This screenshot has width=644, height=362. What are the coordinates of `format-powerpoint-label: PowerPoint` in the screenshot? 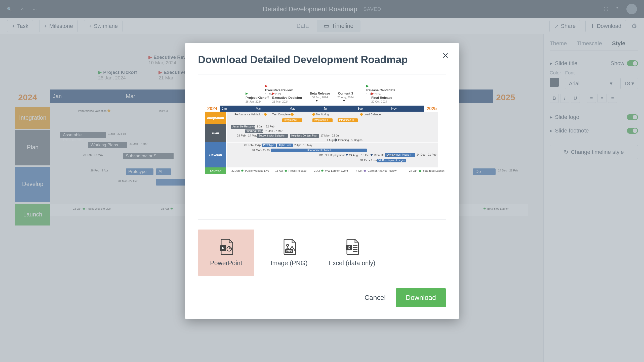 It's located at (226, 263).